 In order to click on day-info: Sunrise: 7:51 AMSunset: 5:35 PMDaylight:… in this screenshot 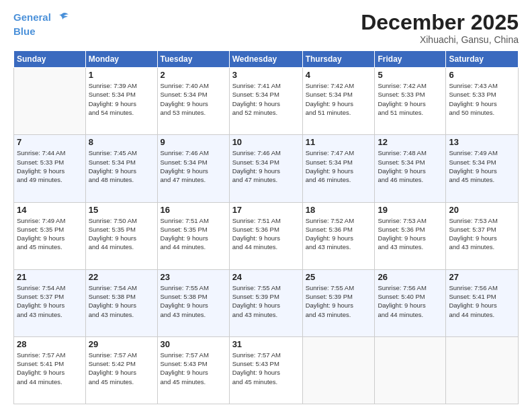, I will do `click(193, 234)`.